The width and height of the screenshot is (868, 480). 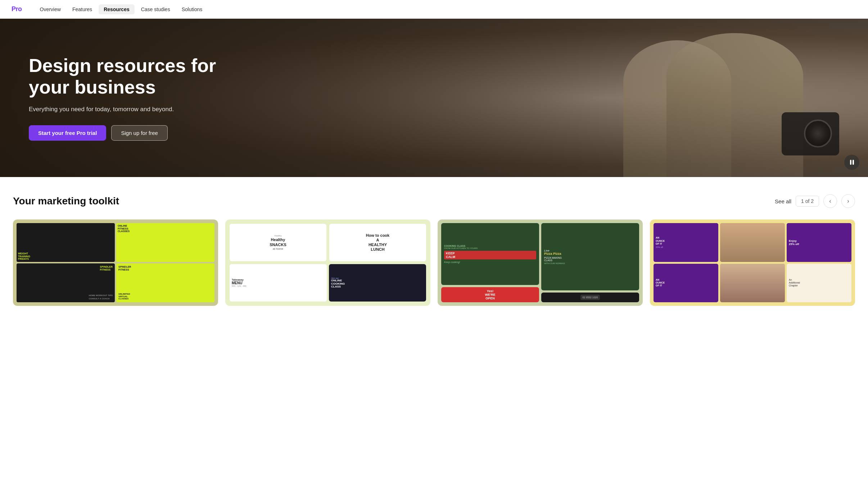 I want to click on ounce-percent-1: 25% off, so click(x=659, y=247).